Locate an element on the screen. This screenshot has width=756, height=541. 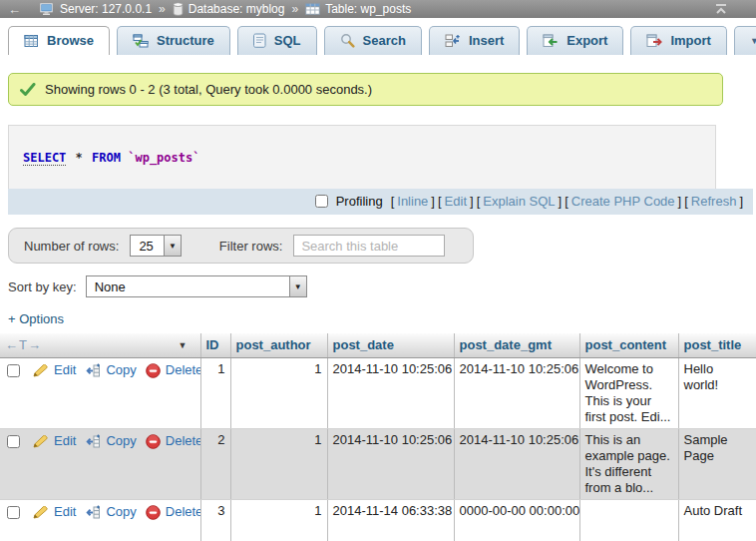
row-actions-cell: Edit Copy Delete is located at coordinates (100, 393).